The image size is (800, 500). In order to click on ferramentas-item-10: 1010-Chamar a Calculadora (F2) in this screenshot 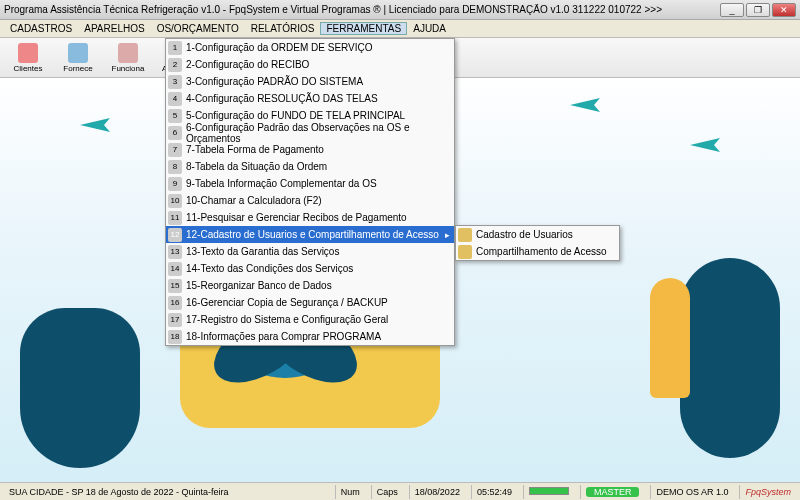, I will do `click(310, 200)`.